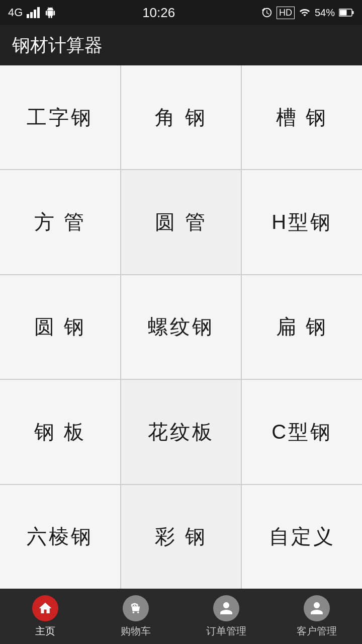 The image size is (362, 644). Describe the element at coordinates (302, 117) in the screenshot. I see `grid-item-caogang: 槽 钢` at that location.